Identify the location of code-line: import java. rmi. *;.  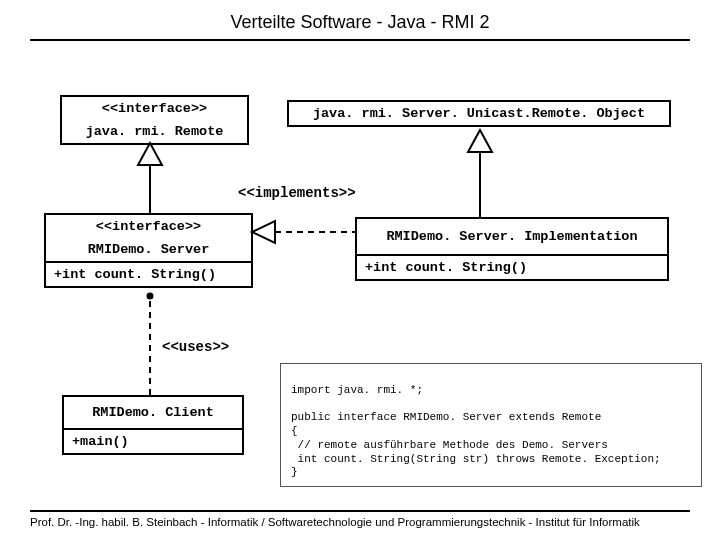
(357, 390).